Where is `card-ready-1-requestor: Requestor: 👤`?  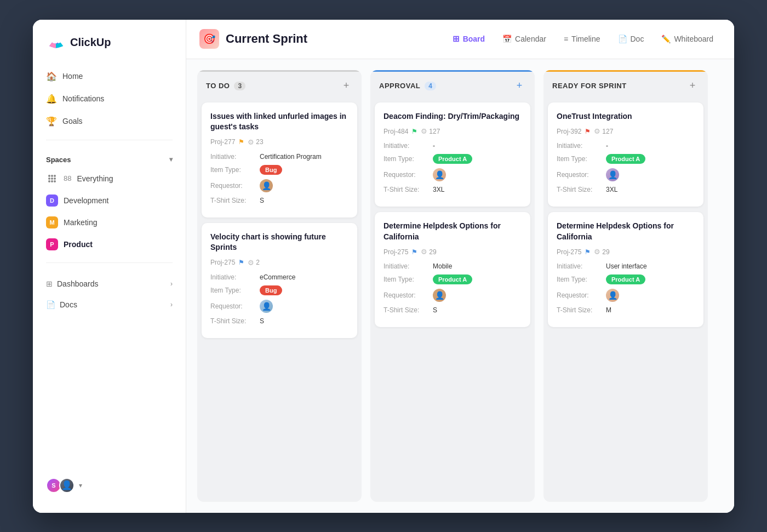
card-ready-1-requestor: Requestor: 👤 is located at coordinates (626, 175).